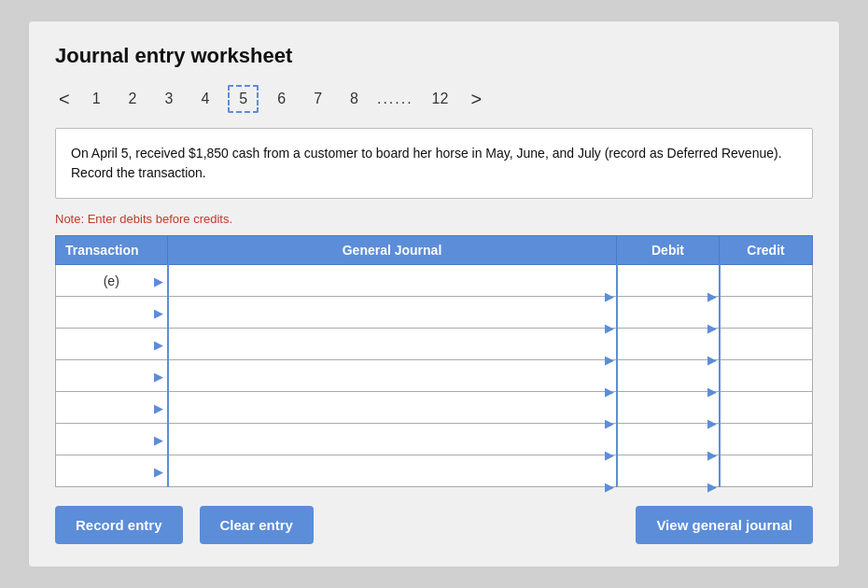 This screenshot has height=588, width=868. I want to click on transaction-cell-4: ▶, so click(112, 376).